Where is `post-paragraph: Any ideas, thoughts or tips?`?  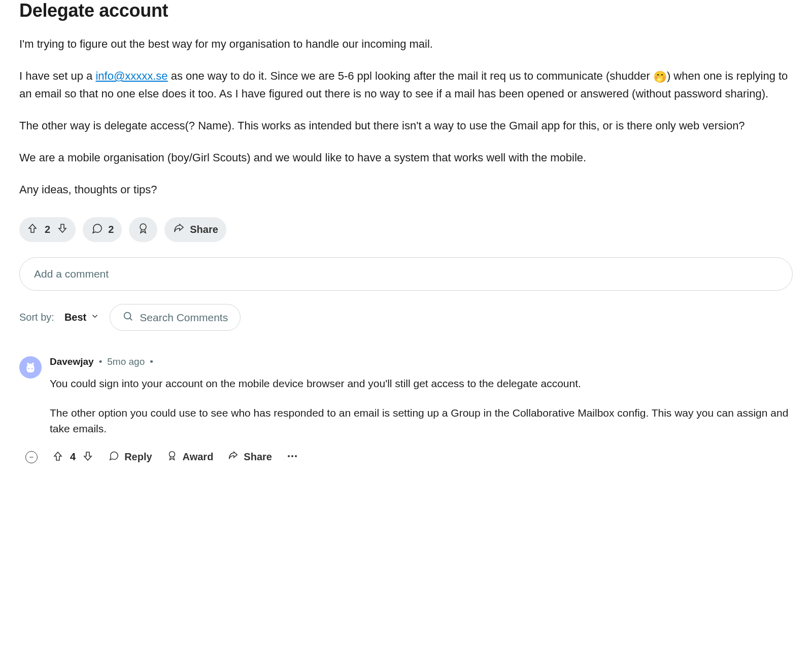
post-paragraph: Any ideas, thoughts or tips? is located at coordinates (406, 190).